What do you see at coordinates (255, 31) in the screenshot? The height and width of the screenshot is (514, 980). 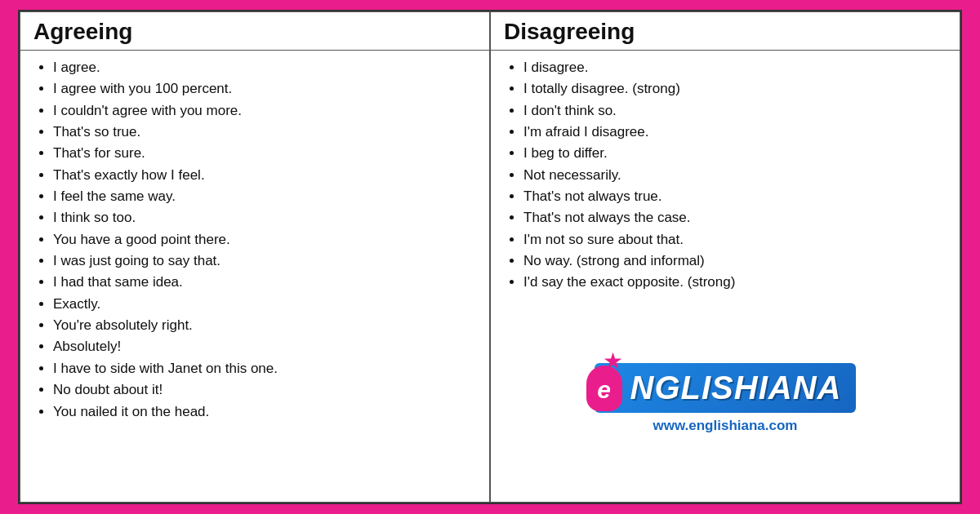 I see `agreeing-header: Agreeing` at bounding box center [255, 31].